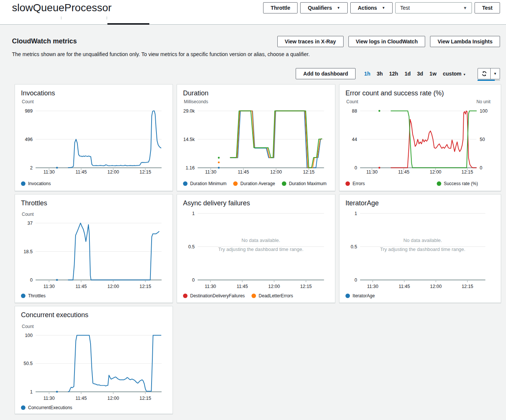  I want to click on legend-label: Invocations, so click(40, 184).